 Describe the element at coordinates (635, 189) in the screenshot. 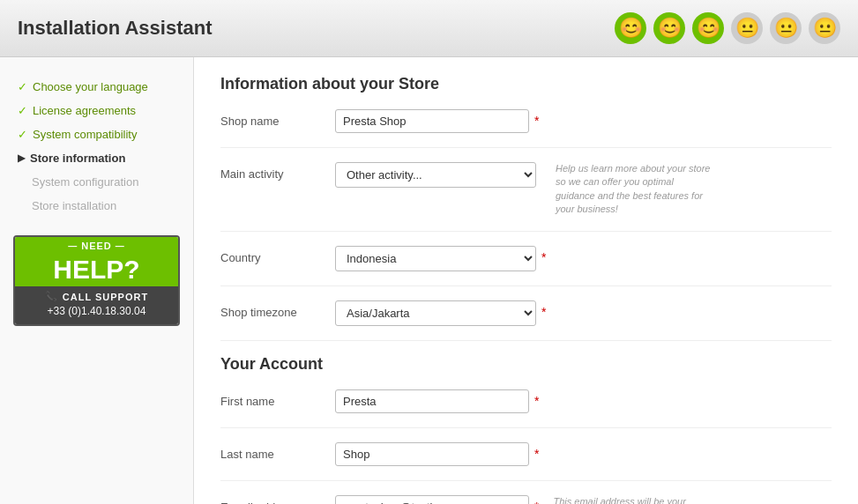

I see `main-activity-hint: Help us learn more about your store so w…` at that location.